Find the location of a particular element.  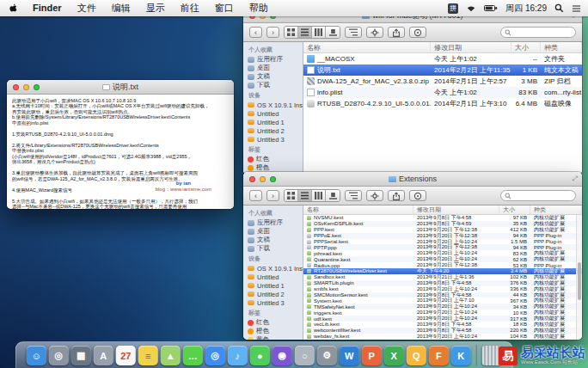

file-row-rtusb-d2870-4-2-9-10-ui-5-0-0-01-dmg: RTUSB_D2870-4.2.9.10_UI-5.0.0.01.dmg 201… is located at coordinates (443, 103).